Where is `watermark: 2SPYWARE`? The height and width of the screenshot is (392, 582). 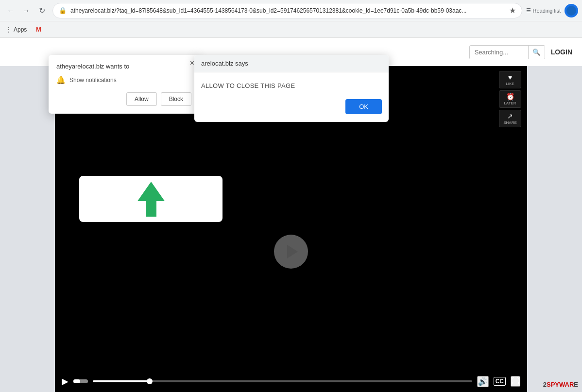 watermark: 2SPYWARE is located at coordinates (561, 385).